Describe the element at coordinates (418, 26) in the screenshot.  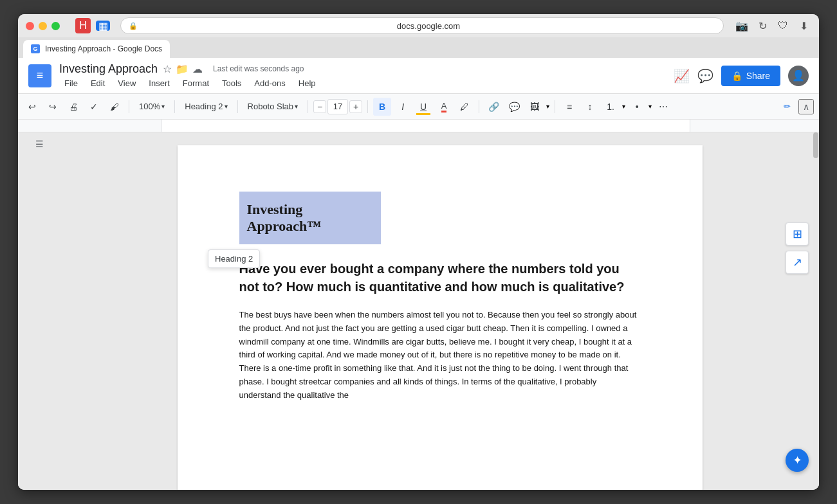
I see `title-bar: H ▦ 🔒 docs.google.com 📷 ↻ 🛡 ⬇` at that location.